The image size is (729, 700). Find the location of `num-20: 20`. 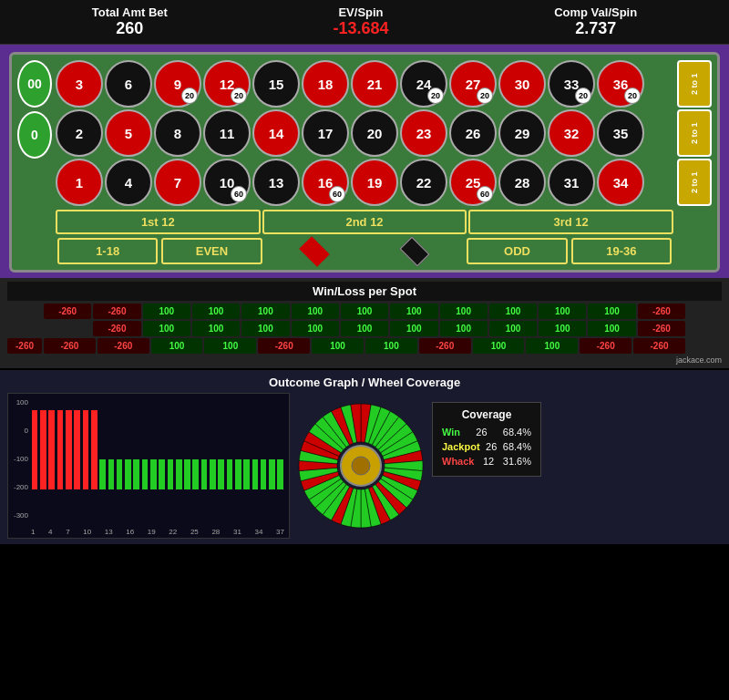

num-20: 20 is located at coordinates (375, 133).